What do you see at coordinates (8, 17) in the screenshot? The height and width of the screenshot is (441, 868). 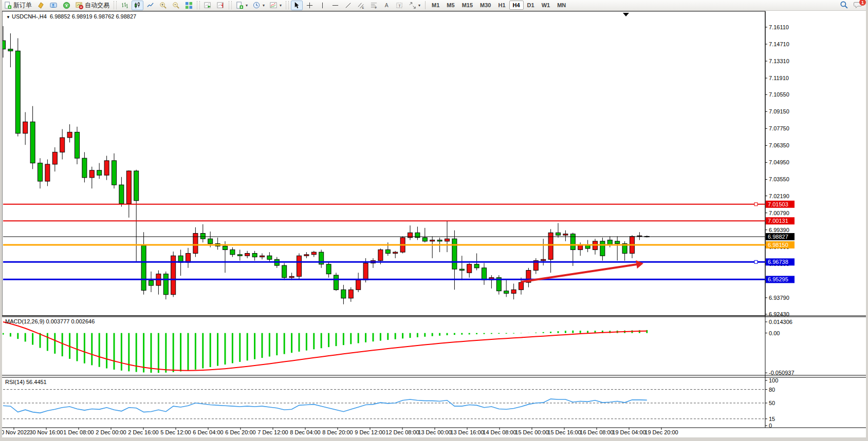 I see `collapse-arrow-icon: ▼` at bounding box center [8, 17].